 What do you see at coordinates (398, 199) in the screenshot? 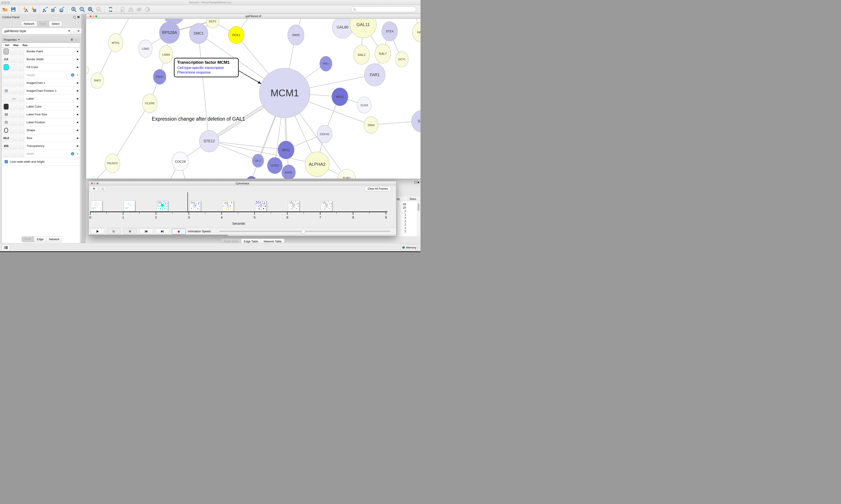
I see `column-header-centrality: ity` at bounding box center [398, 199].